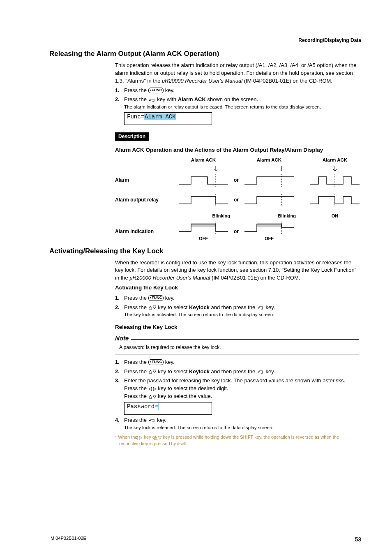 Image resolution: width=392 pixels, height=555 pixels. What do you see at coordinates (146, 232) in the screenshot?
I see `row-label-indication: Alarm indication` at bounding box center [146, 232].